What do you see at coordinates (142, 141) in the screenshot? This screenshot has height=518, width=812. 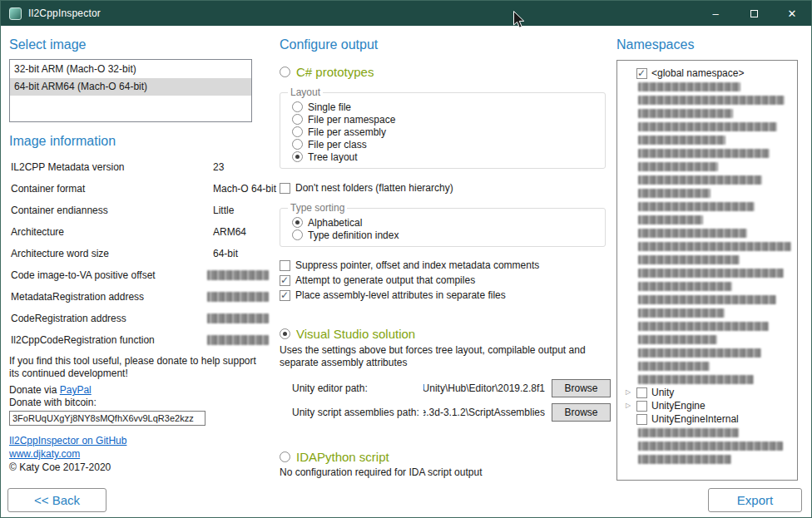 I see `image-information-heading: Image information` at bounding box center [142, 141].